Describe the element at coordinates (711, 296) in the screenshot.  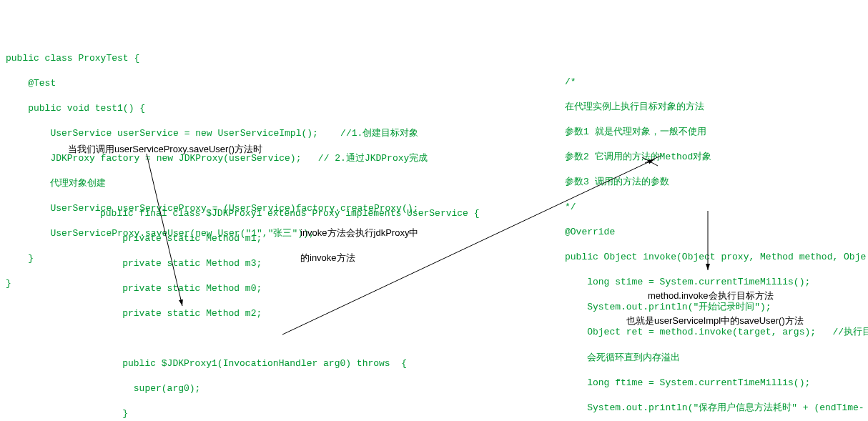
I see `annotation-line: method.invoke会执行目标方法` at that location.